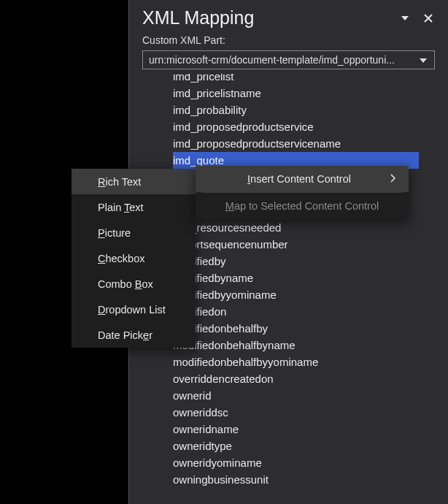 Image resolution: width=448 pixels, height=504 pixels. What do you see at coordinates (405, 18) in the screenshot?
I see `panel-options-icon` at bounding box center [405, 18].